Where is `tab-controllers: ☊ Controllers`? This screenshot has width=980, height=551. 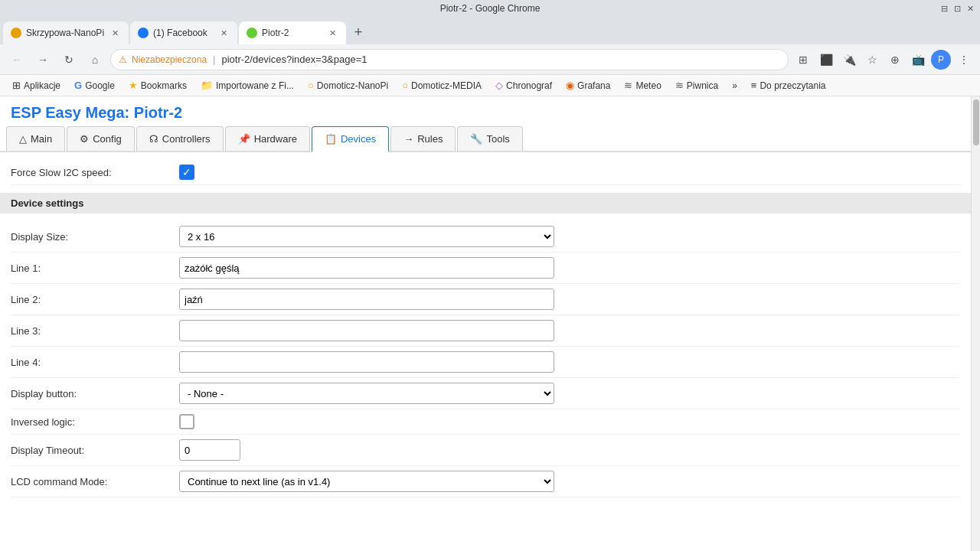 tab-controllers: ☊ Controllers is located at coordinates (180, 139).